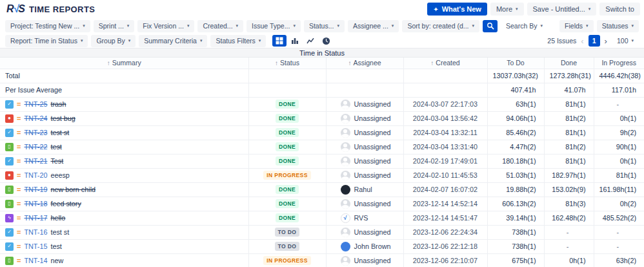 This screenshot has width=644, height=267. Describe the element at coordinates (569, 218) in the screenshot. I see `done-cell: 162.48h(2)` at that location.